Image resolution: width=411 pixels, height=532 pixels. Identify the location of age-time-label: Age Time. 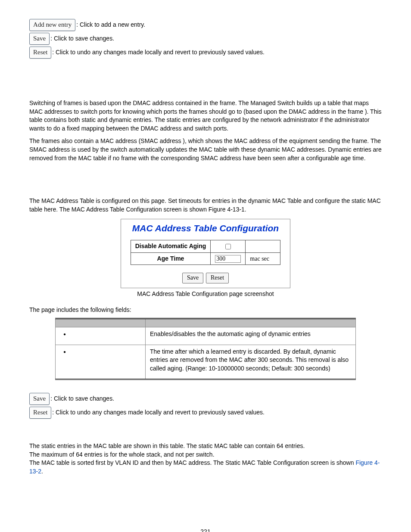
(171, 258).